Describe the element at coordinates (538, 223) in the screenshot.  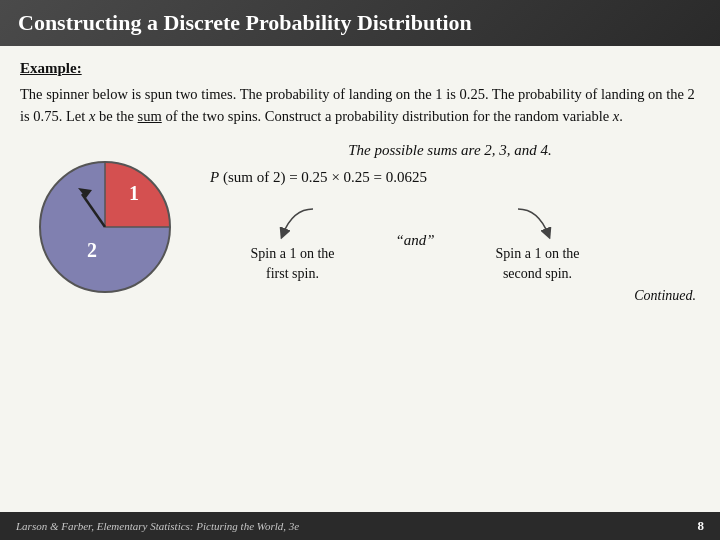
I see `right-arrow-svg` at that location.